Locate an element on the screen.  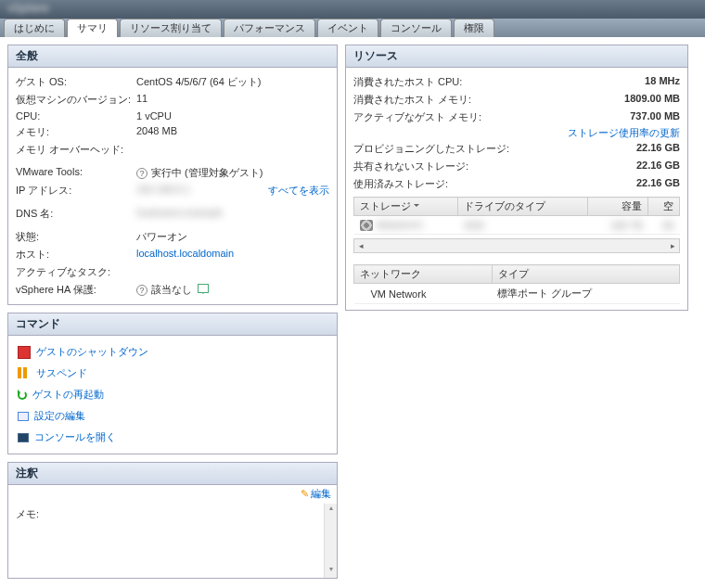
dns-value: hostname.example is located at coordinates (180, 212).